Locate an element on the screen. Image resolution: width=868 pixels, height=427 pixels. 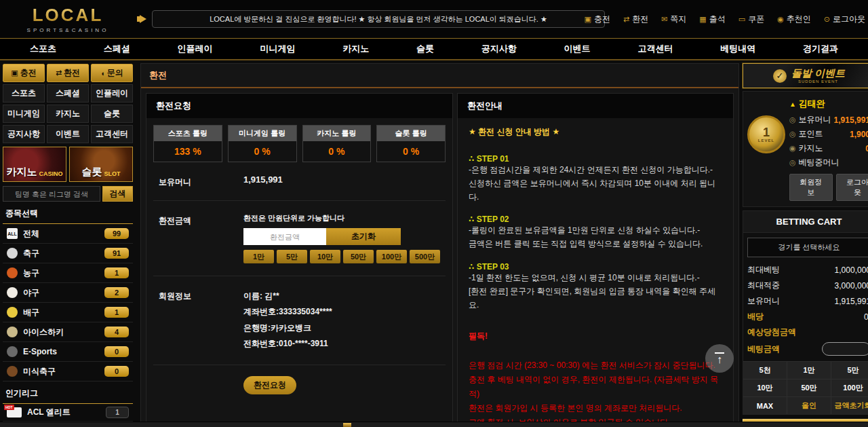
sport-item-esports: E-Sports 0 is located at coordinates (68, 352).